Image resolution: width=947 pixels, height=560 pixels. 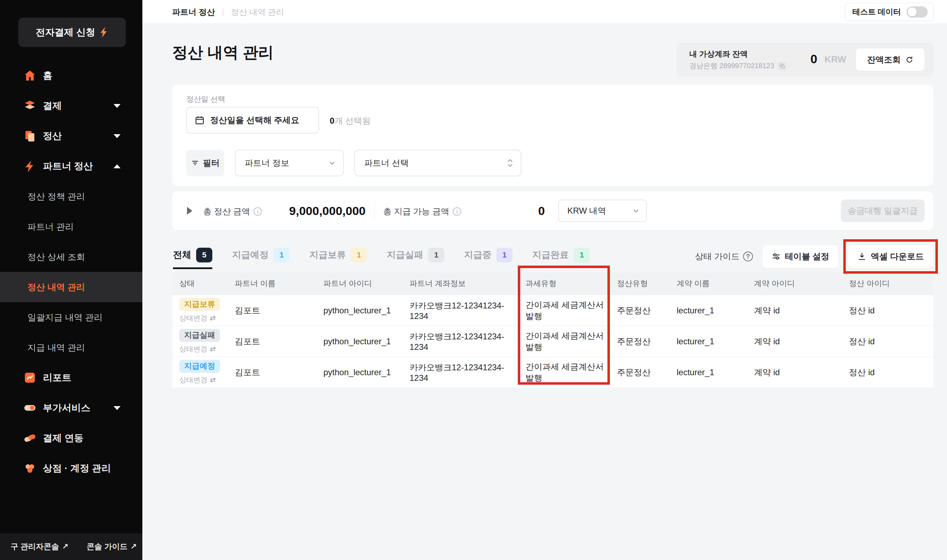 I want to click on table-settings-button: 테이블 설정, so click(x=800, y=257).